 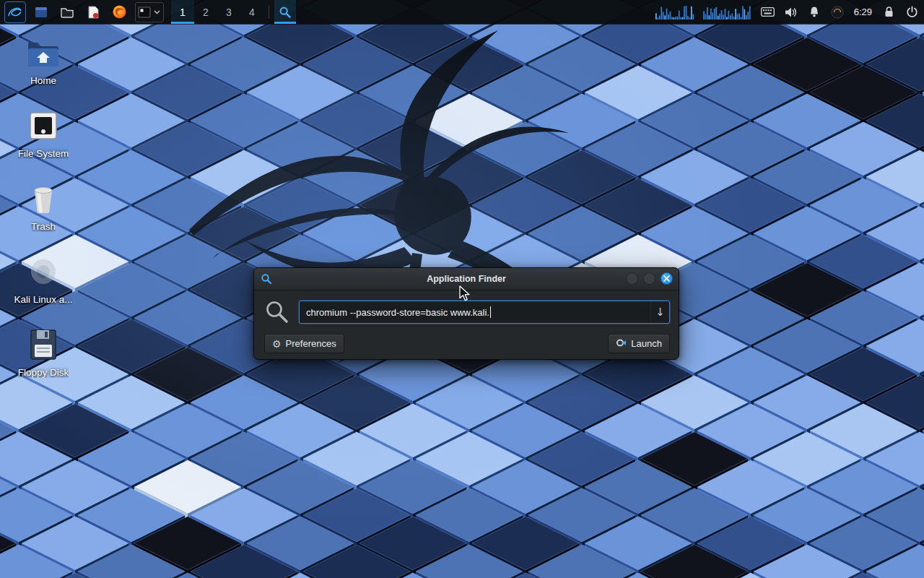 I want to click on status-indicator-icon, so click(x=837, y=12).